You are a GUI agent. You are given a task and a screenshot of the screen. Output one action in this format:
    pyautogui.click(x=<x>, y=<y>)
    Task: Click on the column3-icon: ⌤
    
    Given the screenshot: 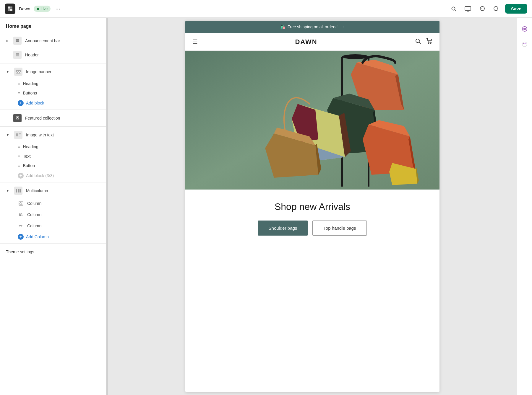 What is the action you would take?
    pyautogui.click(x=21, y=226)
    